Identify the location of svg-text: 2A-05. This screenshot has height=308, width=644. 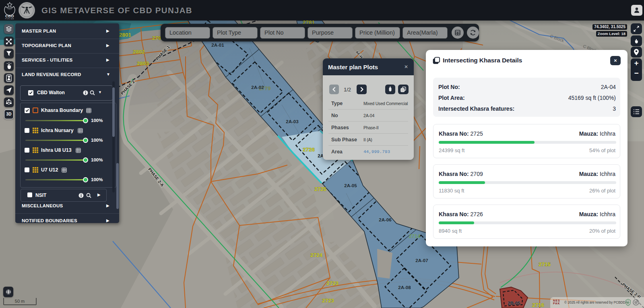
(351, 186).